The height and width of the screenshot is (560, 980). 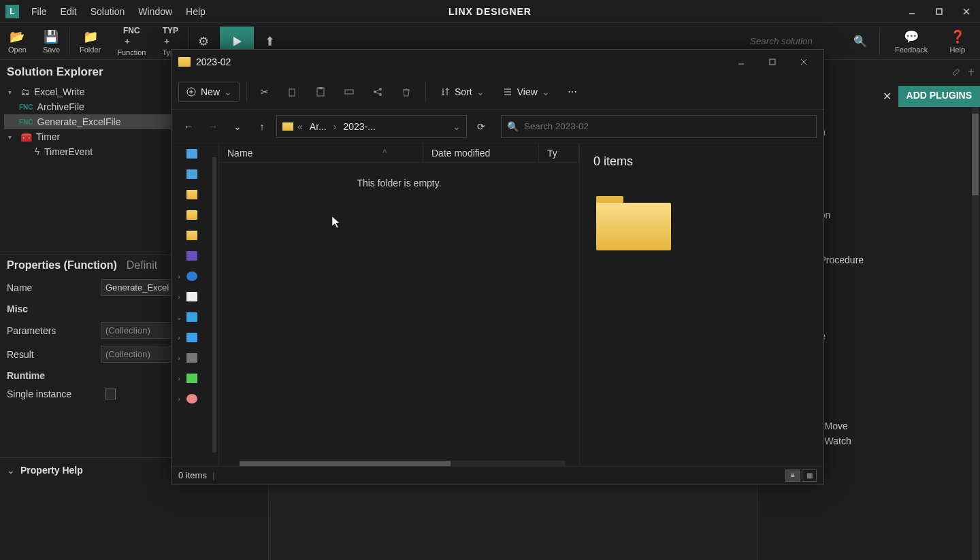 I want to click on sidebar-scrollbar, so click(x=214, y=305).